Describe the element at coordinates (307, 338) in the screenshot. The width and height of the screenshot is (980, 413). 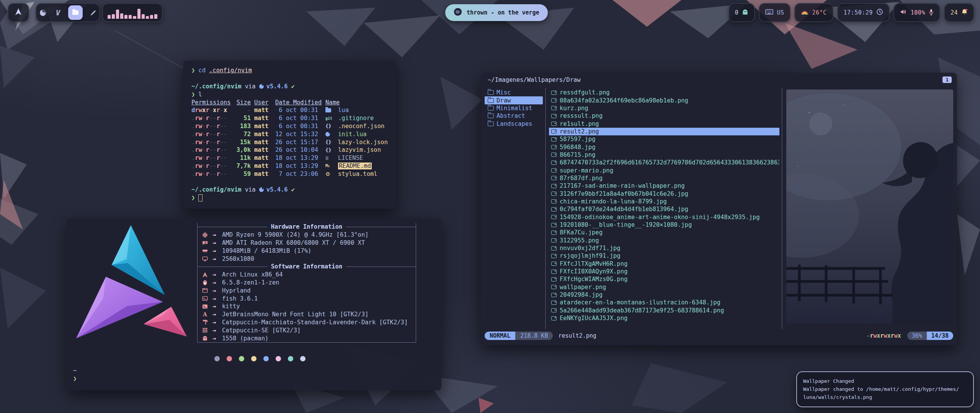
I see `fetch-info-row: →1558 (pacman)` at that location.